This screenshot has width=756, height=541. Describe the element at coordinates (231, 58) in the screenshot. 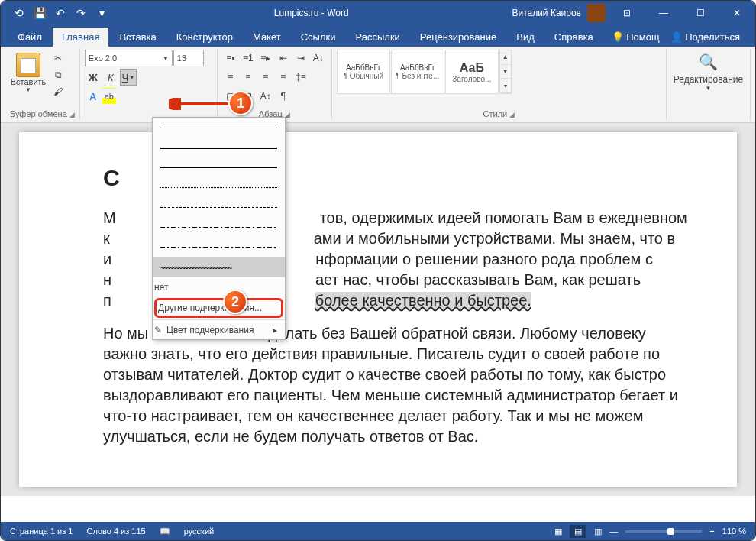

I see `bullets-button: ≡▪` at that location.